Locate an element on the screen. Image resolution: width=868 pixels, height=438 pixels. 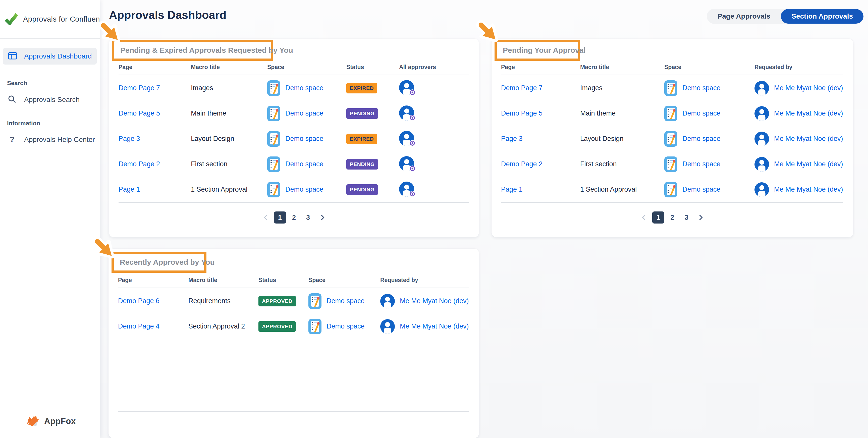
macro-title: Section Approval 2 is located at coordinates (223, 326).